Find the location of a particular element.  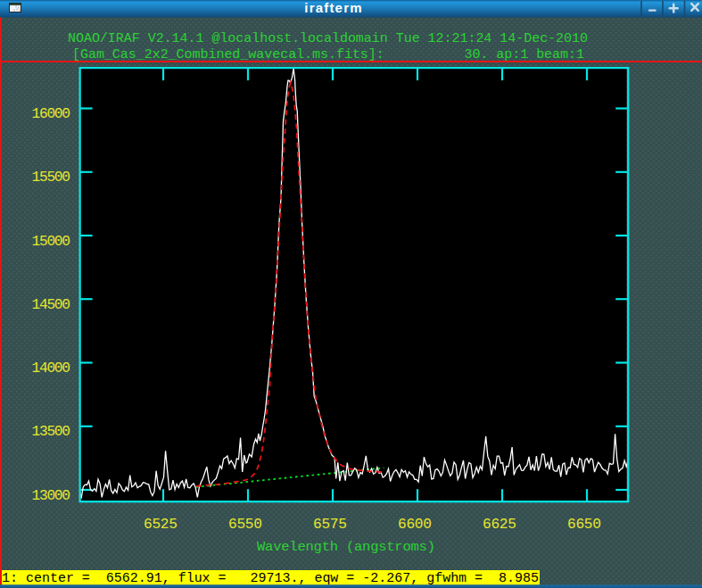

svg-text: 6550 is located at coordinates (245, 525).